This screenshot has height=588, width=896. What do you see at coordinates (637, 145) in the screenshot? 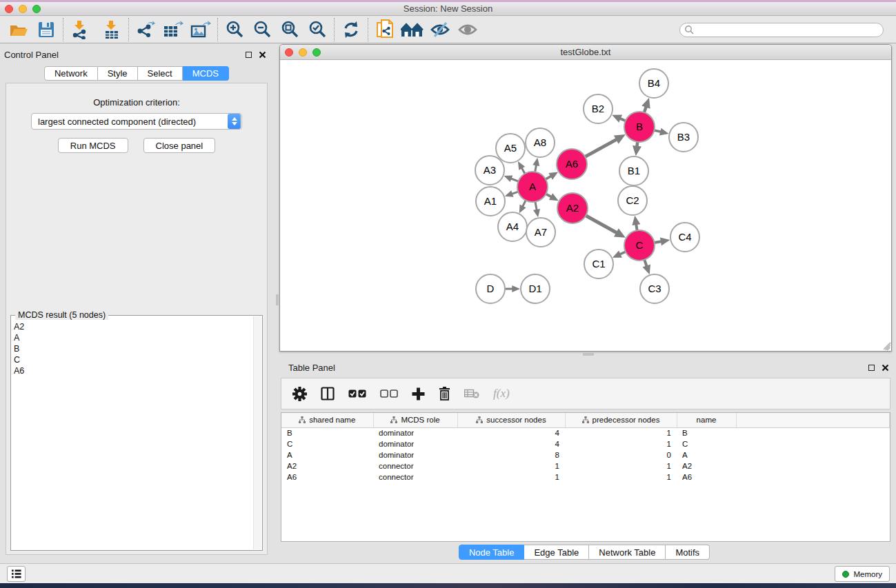
I see `edge-B-B1` at bounding box center [637, 145].